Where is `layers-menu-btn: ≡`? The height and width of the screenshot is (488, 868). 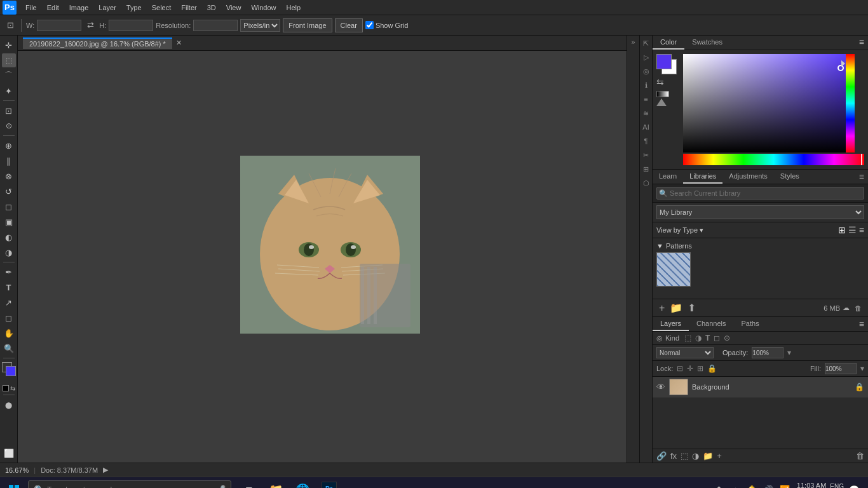 layers-menu-btn: ≡ is located at coordinates (862, 324).